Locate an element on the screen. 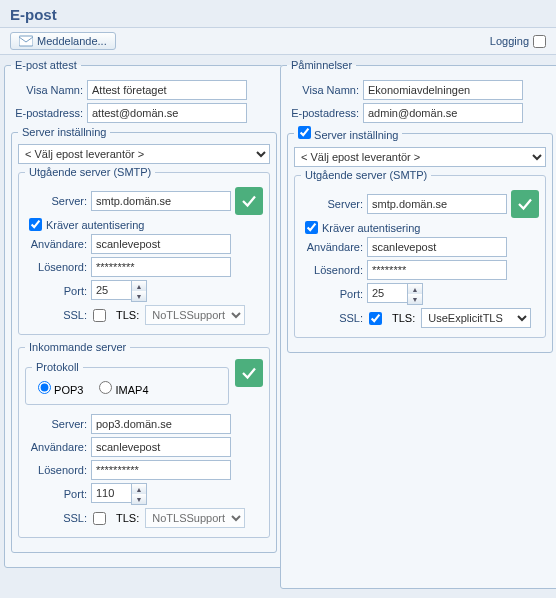  in-server-label: Server: is located at coordinates (56, 424).